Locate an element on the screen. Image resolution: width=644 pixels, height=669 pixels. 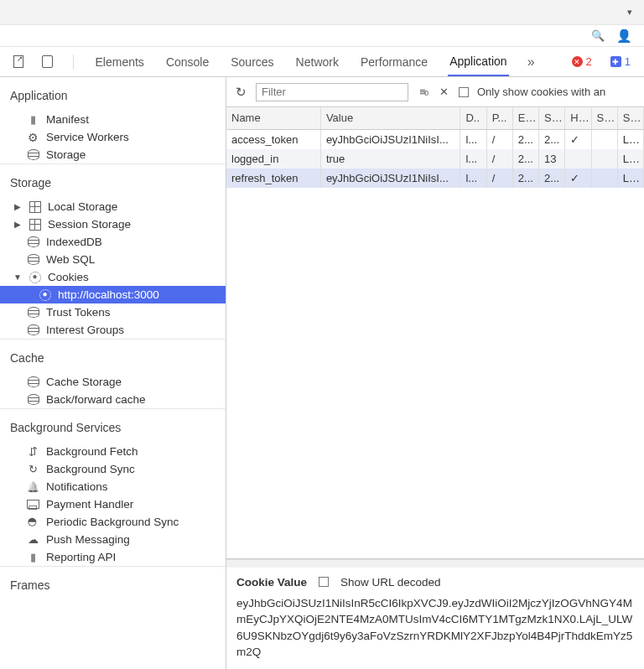
cookie-value-label: Cookie Value is located at coordinates (272, 582).